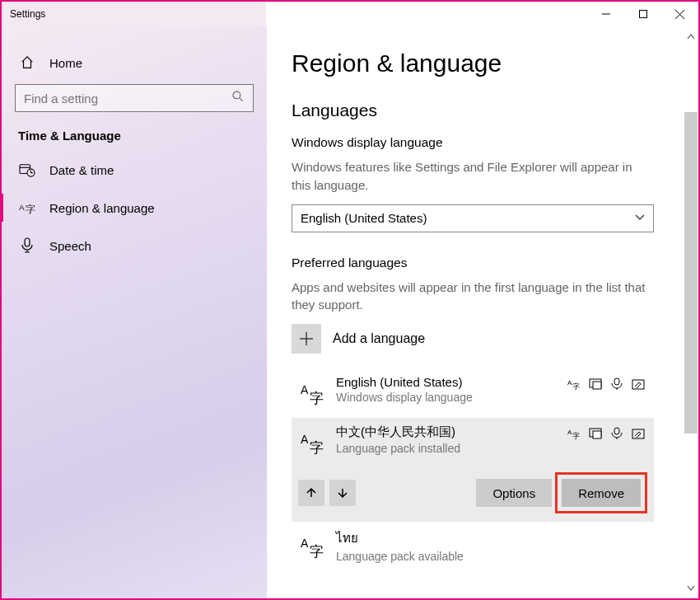 This screenshot has height=600, width=700. What do you see at coordinates (514, 493) in the screenshot?
I see `options-button: Options` at bounding box center [514, 493].